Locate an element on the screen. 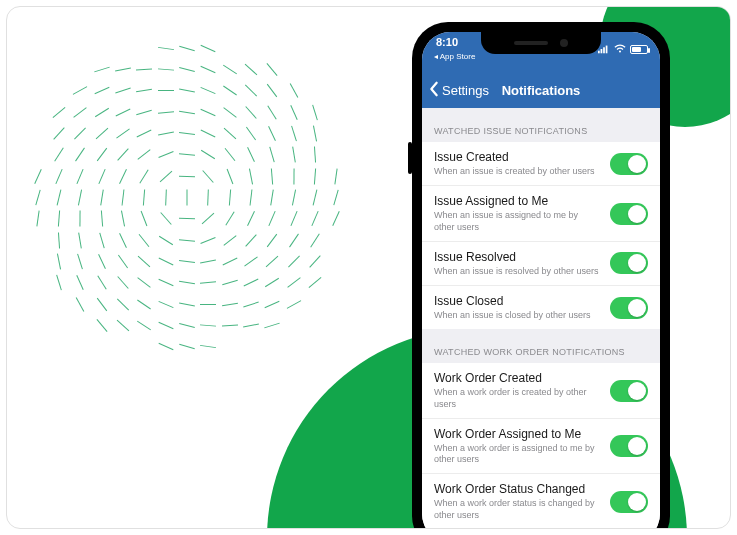 The width and height of the screenshot is (737, 535). settings-row: Work Order CreatedWhen a work order is c… is located at coordinates (541, 391).